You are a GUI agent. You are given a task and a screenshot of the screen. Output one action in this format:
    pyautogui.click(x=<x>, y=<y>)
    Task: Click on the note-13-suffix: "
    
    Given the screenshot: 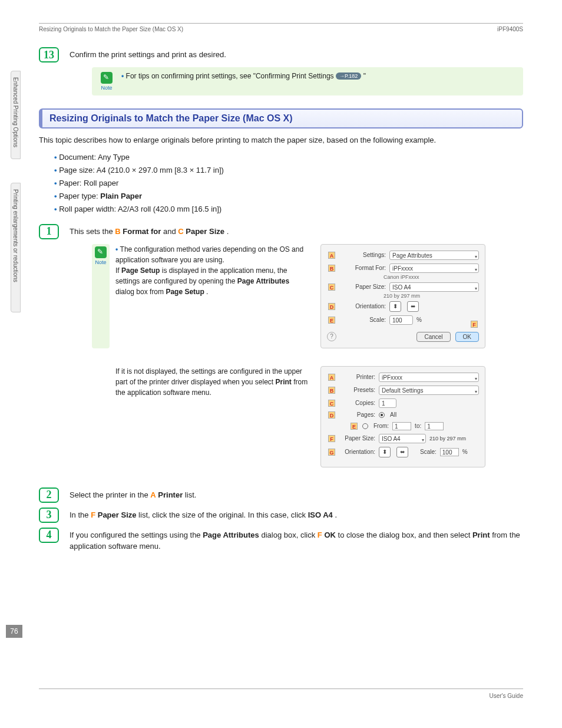 What is the action you would take?
    pyautogui.click(x=365, y=76)
    